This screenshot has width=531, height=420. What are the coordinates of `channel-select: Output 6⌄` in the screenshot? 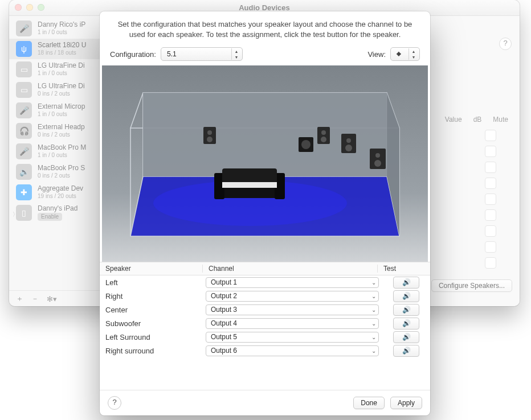 It's located at (292, 351).